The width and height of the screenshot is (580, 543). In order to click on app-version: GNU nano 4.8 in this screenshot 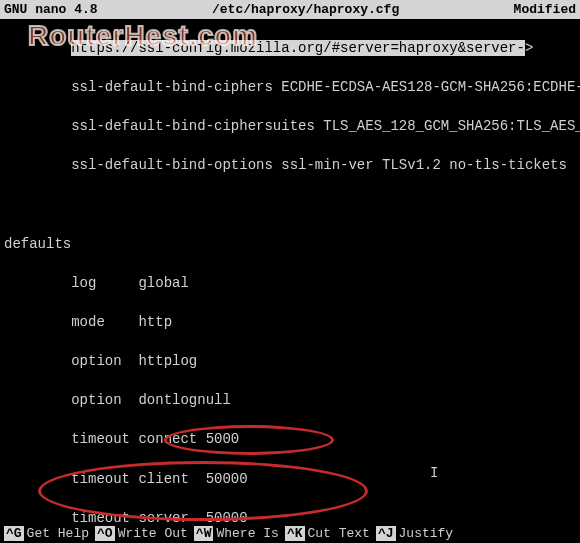, I will do `click(51, 10)`.